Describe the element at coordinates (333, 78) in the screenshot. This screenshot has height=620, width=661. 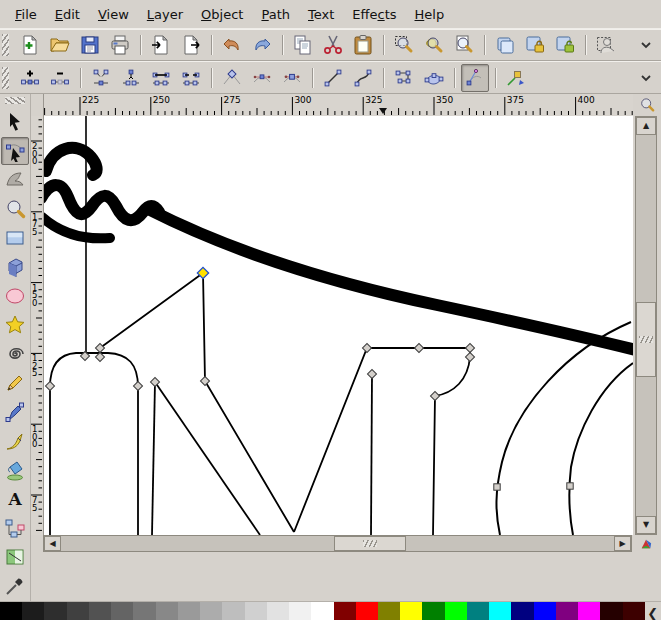
I see `make-line-button` at that location.